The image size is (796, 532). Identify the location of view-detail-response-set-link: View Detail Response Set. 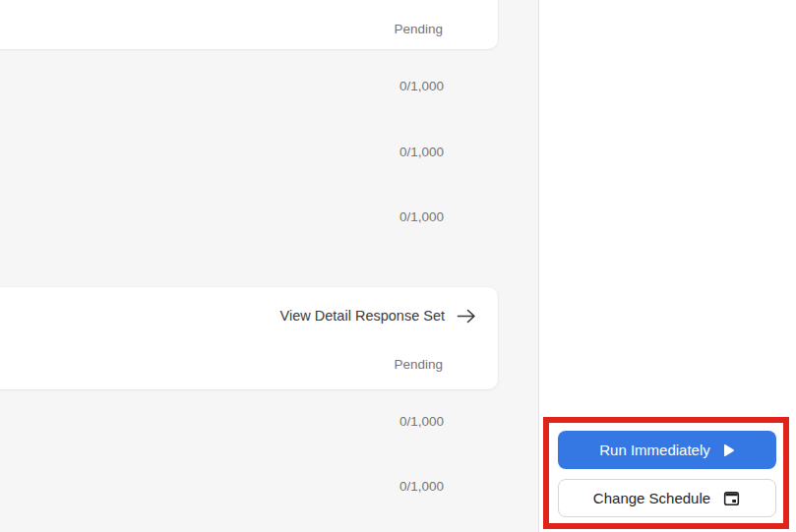
(379, 316).